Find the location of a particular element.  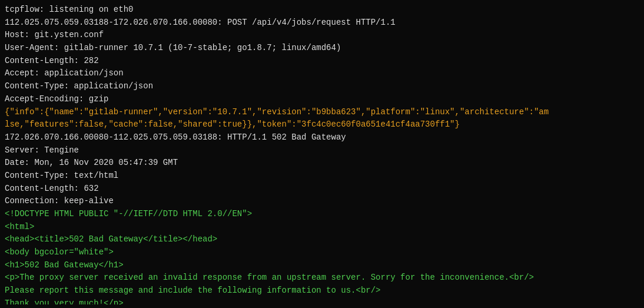

terminal-line: 172.026.070.166.00080-112.025.075.059.03… is located at coordinates (322, 138).